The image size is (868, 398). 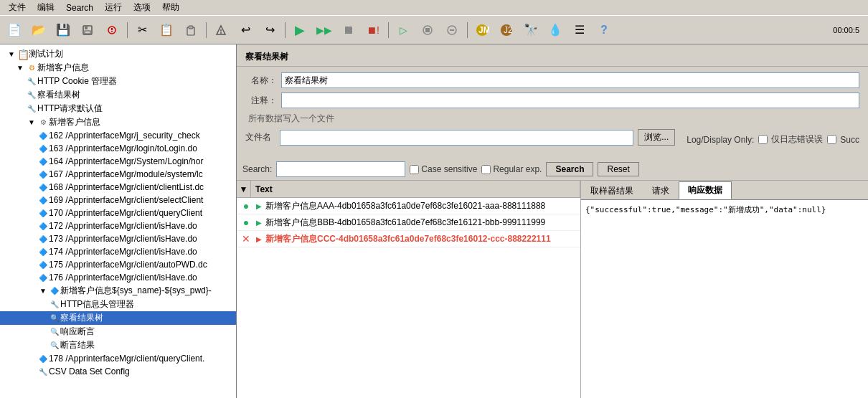 I want to click on expand-icon-r2: ▶, so click(x=259, y=222).